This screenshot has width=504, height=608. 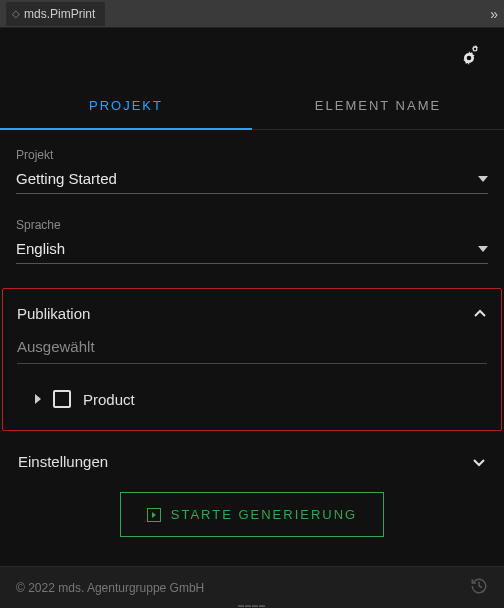 I want to click on tab-projekt: PROJEKT, so click(x=126, y=106).